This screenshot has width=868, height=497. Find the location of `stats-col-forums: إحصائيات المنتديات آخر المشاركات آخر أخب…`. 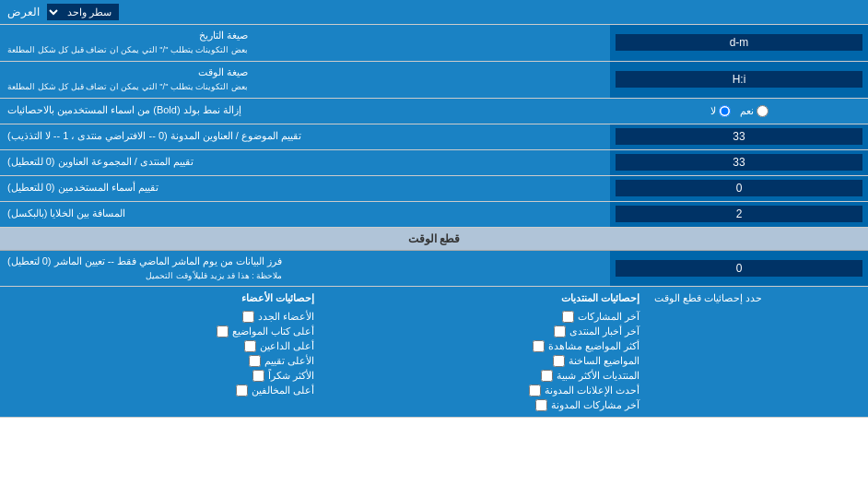

stats-col-forums: إحصائيات المنتديات آخر المشاركات آخر أخب… is located at coordinates (487, 352).